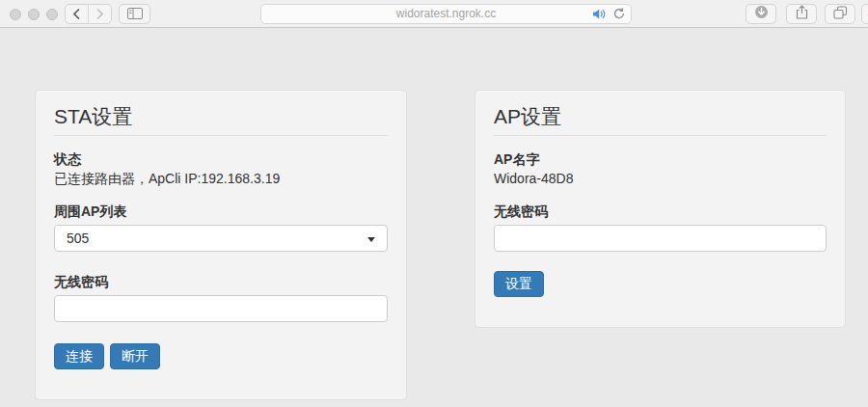 The image size is (868, 407). Describe the element at coordinates (135, 357) in the screenshot. I see `disconnect-button: 断开` at that location.